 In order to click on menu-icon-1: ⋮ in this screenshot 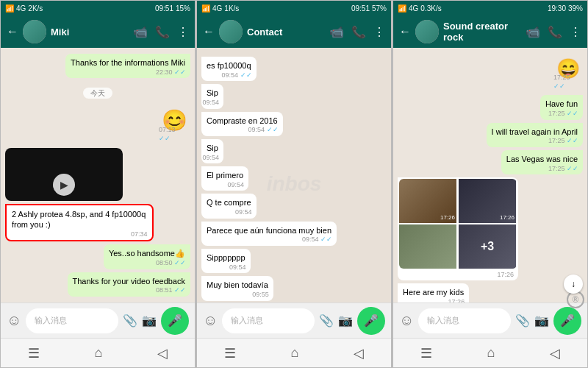, I will do `click(183, 32)`.